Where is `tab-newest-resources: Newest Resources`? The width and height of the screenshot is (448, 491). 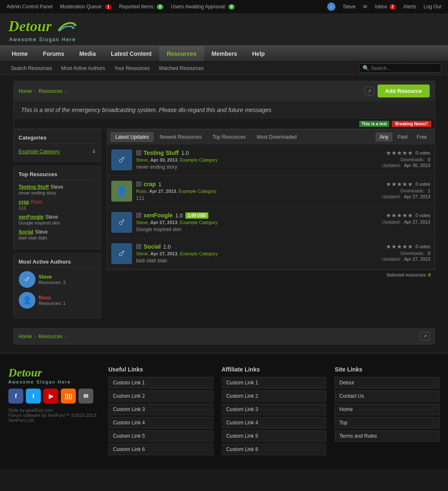
tab-newest-resources: Newest Resources is located at coordinates (181, 137).